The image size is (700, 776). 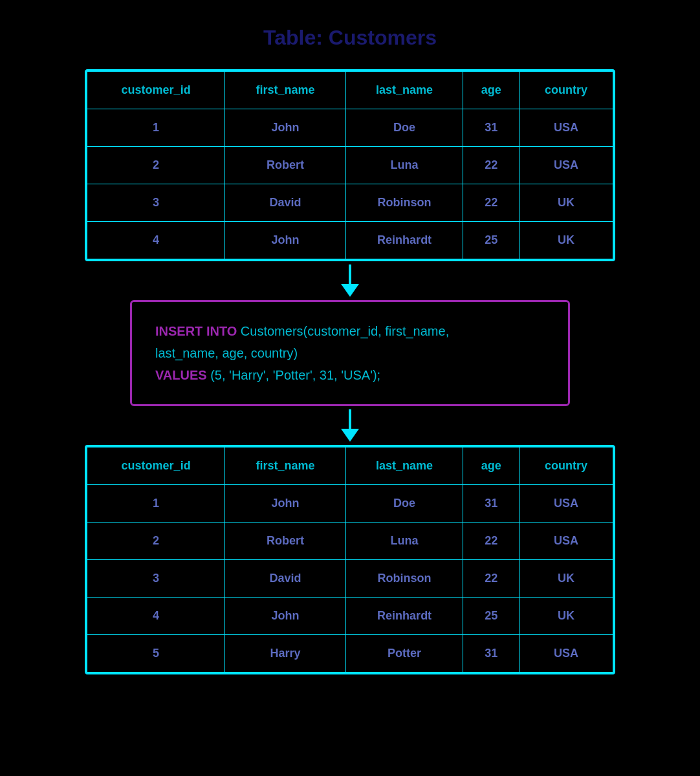 I want to click on arrow-2-line, so click(x=350, y=419).